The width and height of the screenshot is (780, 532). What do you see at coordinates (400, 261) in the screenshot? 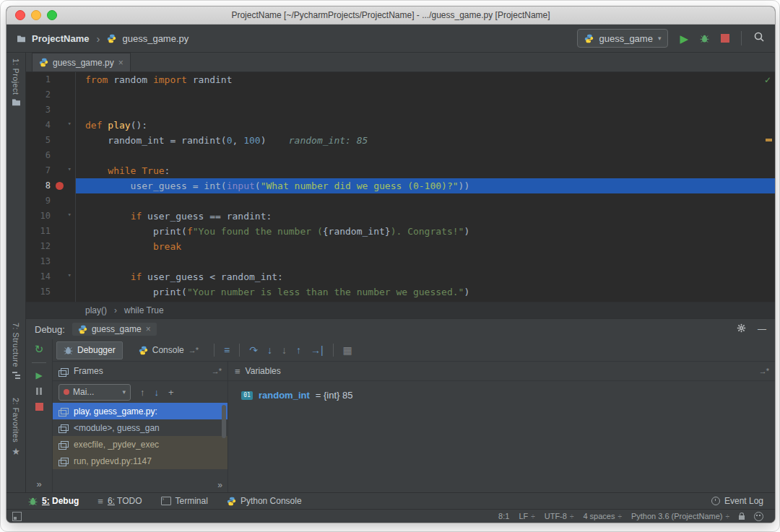
I see `code-line: 13` at bounding box center [400, 261].